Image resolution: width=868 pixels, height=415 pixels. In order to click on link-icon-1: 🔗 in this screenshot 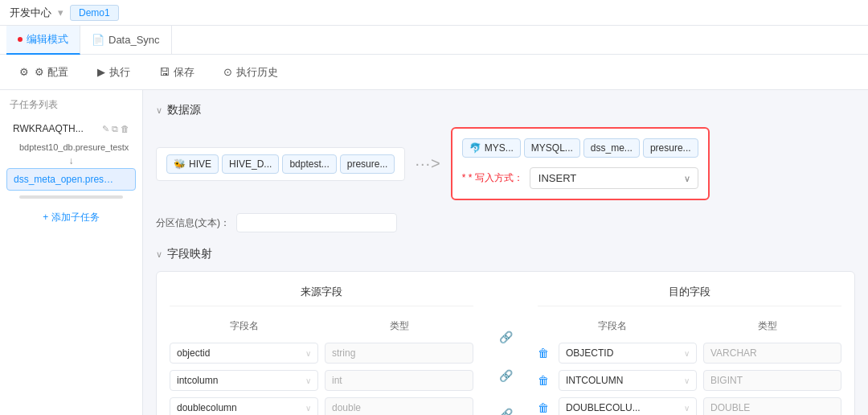, I will do `click(506, 376)`.